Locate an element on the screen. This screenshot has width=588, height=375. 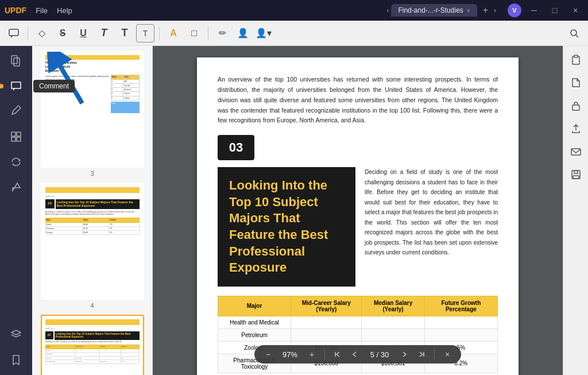
thumb-num-3: 3 is located at coordinates (92, 173).